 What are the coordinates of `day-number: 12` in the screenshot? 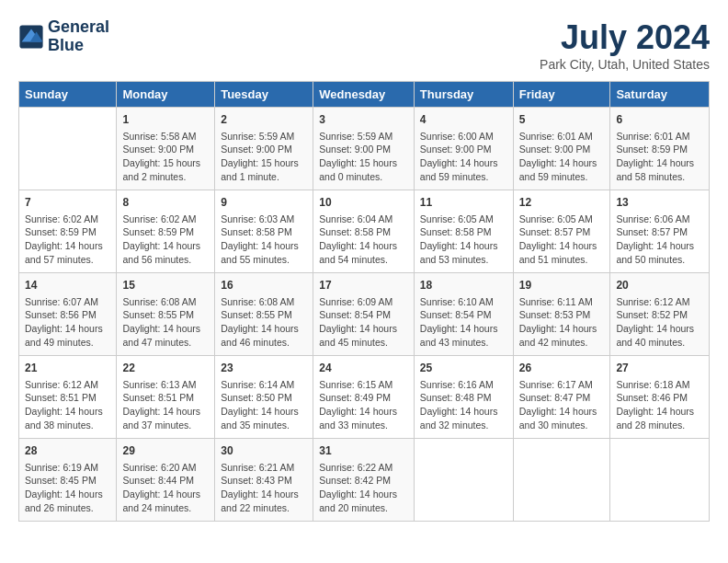 It's located at (563, 202).